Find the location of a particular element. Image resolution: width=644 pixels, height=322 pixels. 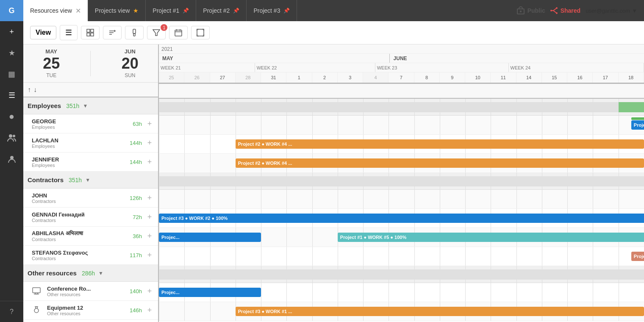

tab-project2: Project #2 📌 is located at coordinates (221, 11).